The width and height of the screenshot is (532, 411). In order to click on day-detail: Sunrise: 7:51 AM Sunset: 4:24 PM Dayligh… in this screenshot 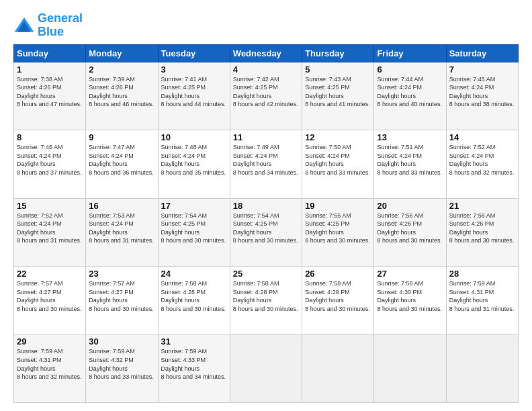, I will do `click(410, 160)`.